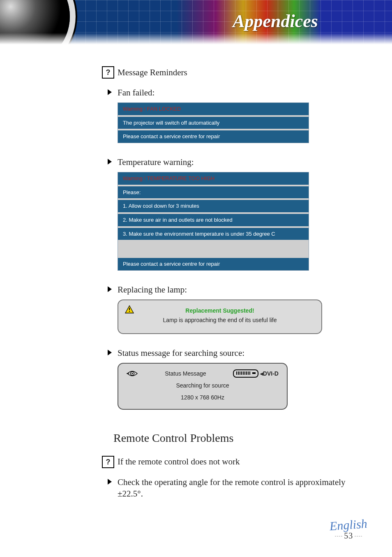  I want to click on port-label: DVI-D, so click(271, 374).